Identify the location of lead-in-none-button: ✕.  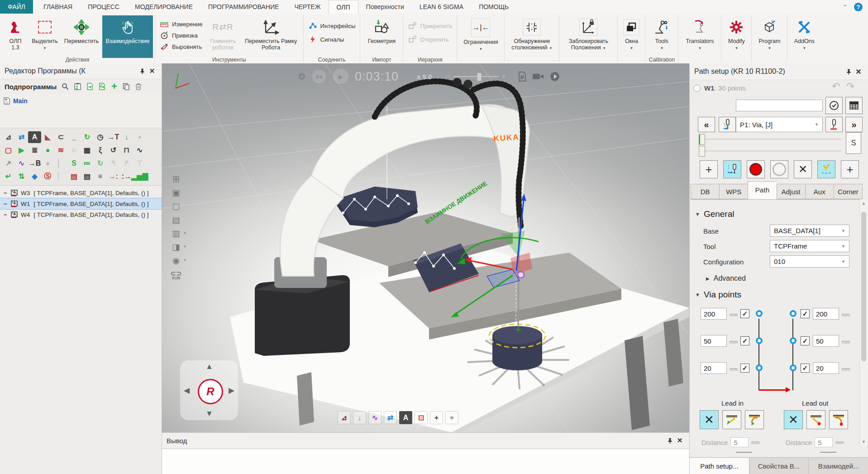
(709, 420).